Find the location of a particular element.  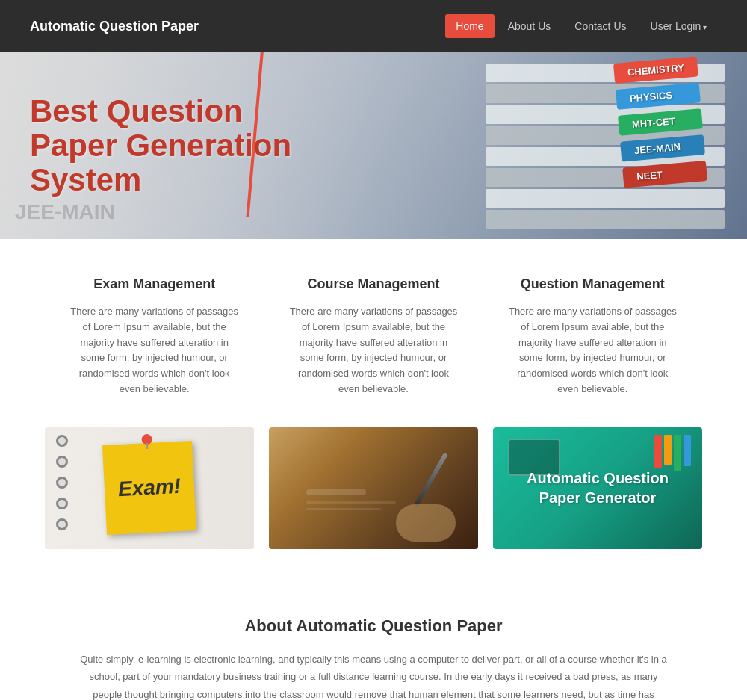

qgen-image-text: Automatic Question Paper Generator is located at coordinates (598, 488).